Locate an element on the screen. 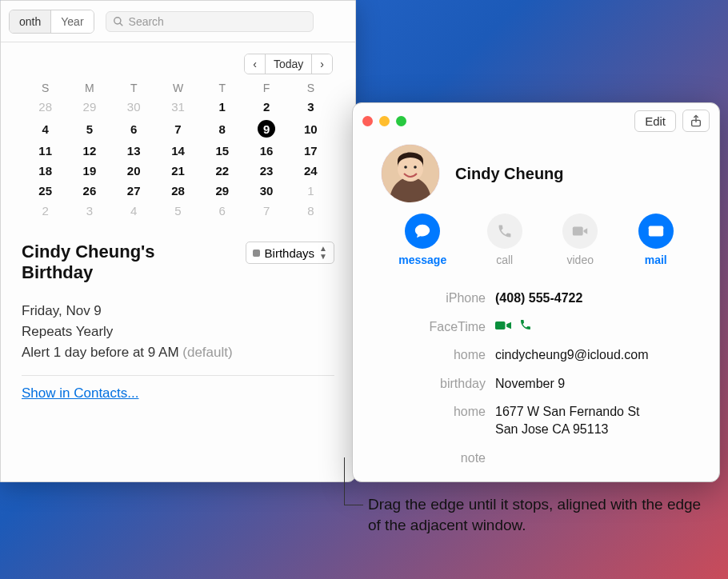  date-cell: 11 is located at coordinates (45, 150).